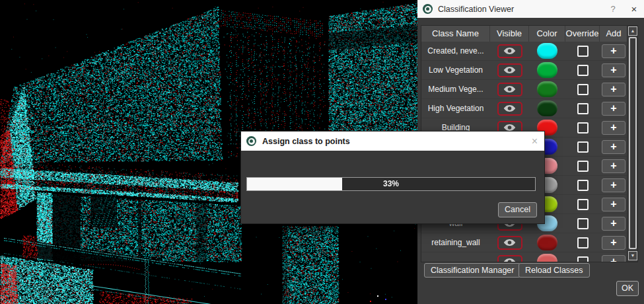  Describe the element at coordinates (456, 128) in the screenshot. I see `class-name-label: Building` at that location.